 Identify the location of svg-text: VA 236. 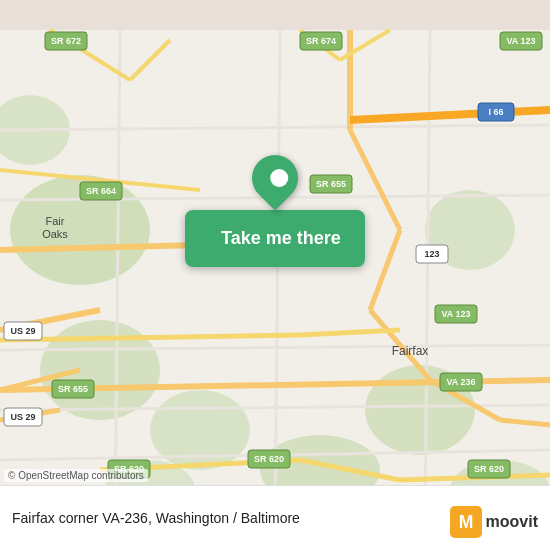
(460, 382).